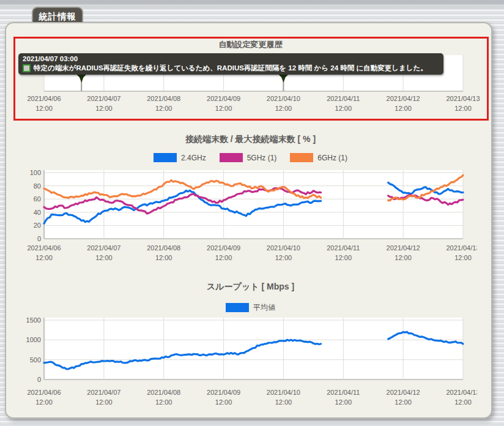 This screenshot has height=426, width=504. What do you see at coordinates (248, 158) in the screenshot?
I see `legend-item: 5GHz (1)` at bounding box center [248, 158].